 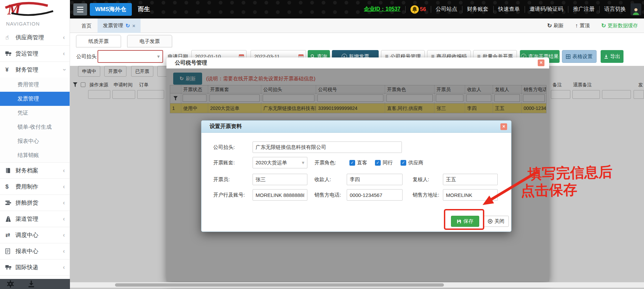 What do you see at coordinates (35, 85) in the screenshot?
I see `sidebar-subitem-expense: 费用管理` at bounding box center [35, 85].